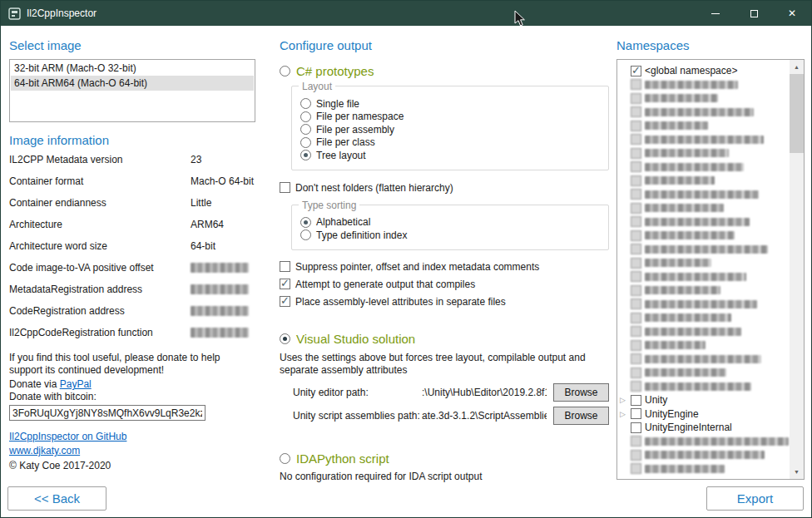 Image resolution: width=812 pixels, height=518 pixels. I want to click on website-link: www.djkaty.com, so click(45, 451).